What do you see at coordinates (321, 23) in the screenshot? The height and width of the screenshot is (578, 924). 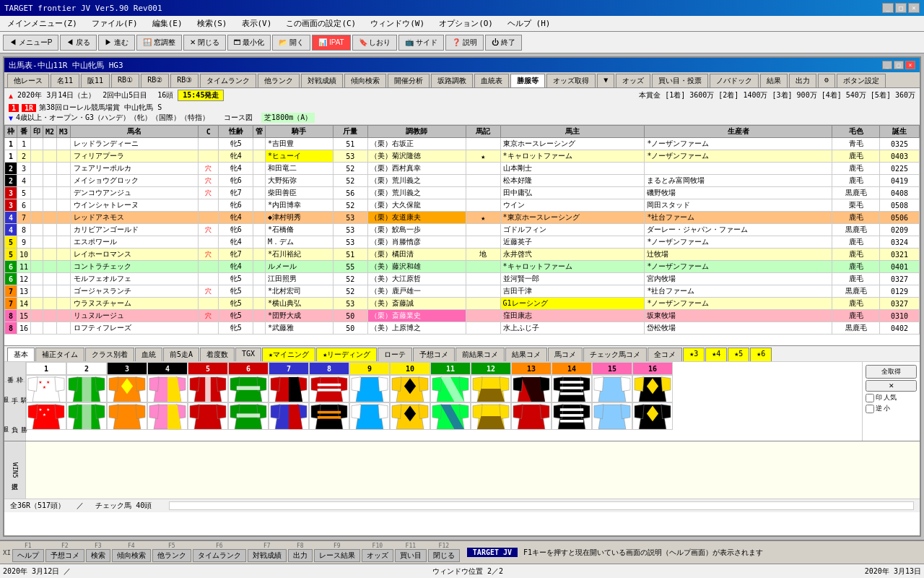 I see `menu-settings: この画面の設定(C)` at bounding box center [321, 23].